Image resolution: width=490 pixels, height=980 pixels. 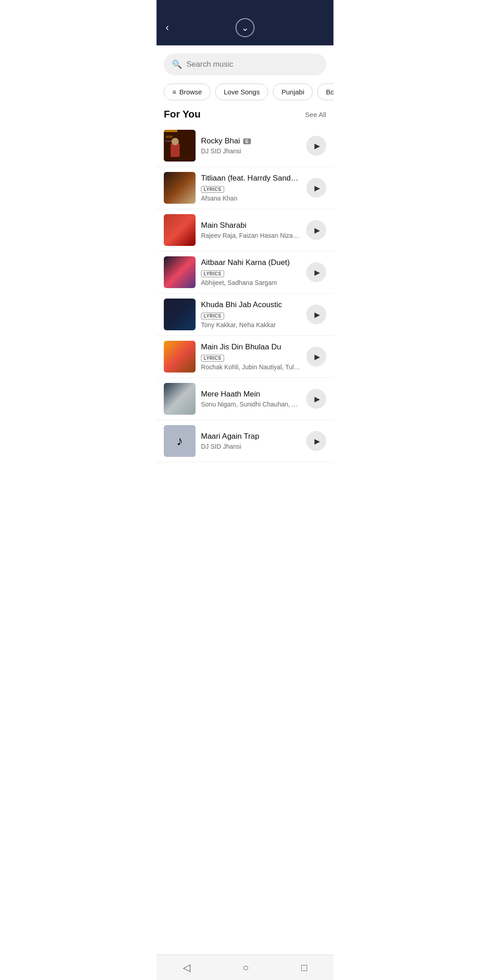 What do you see at coordinates (245, 441) in the screenshot?
I see `song-row: ♪Maari Again TrapDJ SID Jhansi▶` at bounding box center [245, 441].